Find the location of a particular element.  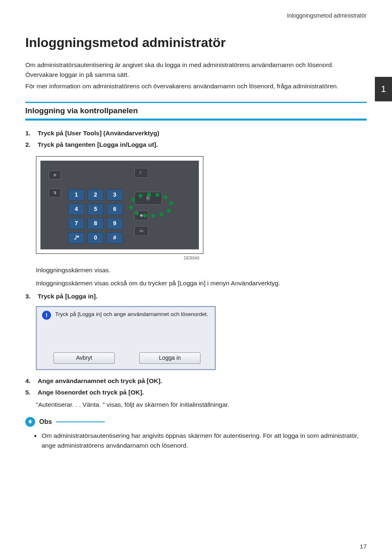

key-3: 3 is located at coordinates (115, 195).